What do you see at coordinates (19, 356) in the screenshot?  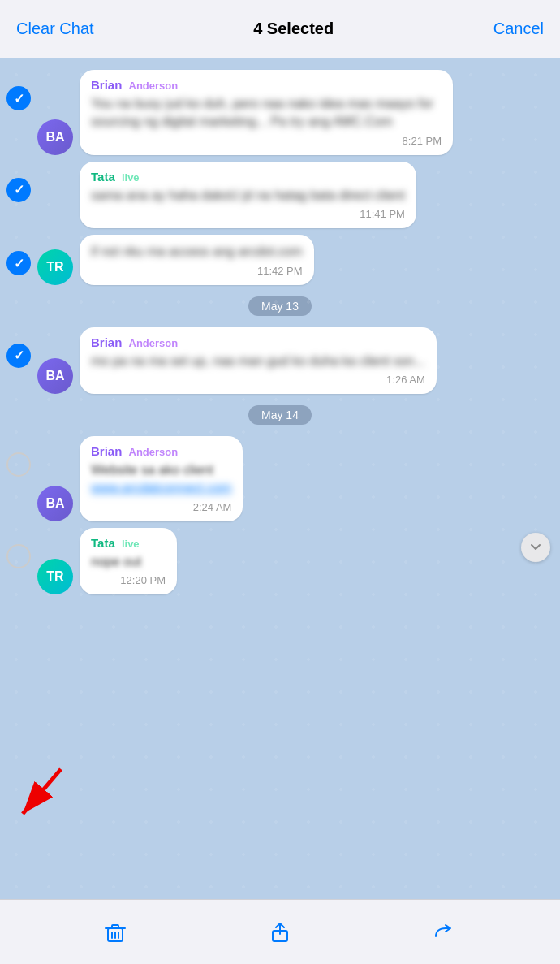 I see `select-circle-4: ✓` at bounding box center [19, 356].